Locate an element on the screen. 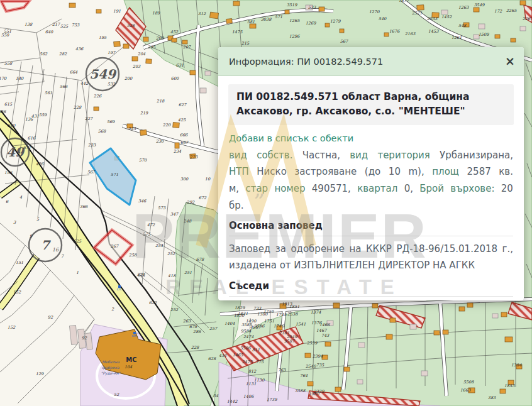 This screenshot has height=406, width=532. svg-text: 573 is located at coordinates (162, 208).